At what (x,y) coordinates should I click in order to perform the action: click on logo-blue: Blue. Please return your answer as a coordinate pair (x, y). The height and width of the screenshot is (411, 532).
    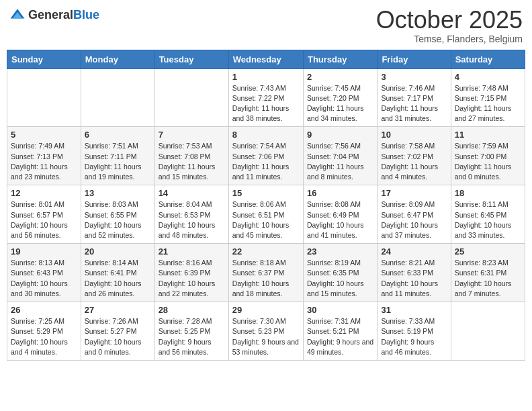
    Looking at the image, I should click on (86, 15).